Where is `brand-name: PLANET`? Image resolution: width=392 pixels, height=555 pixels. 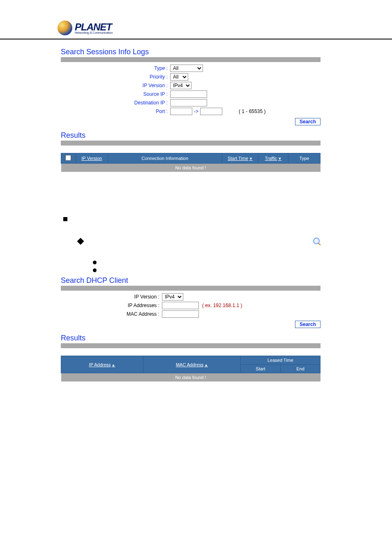
brand-name: PLANET is located at coordinates (94, 27).